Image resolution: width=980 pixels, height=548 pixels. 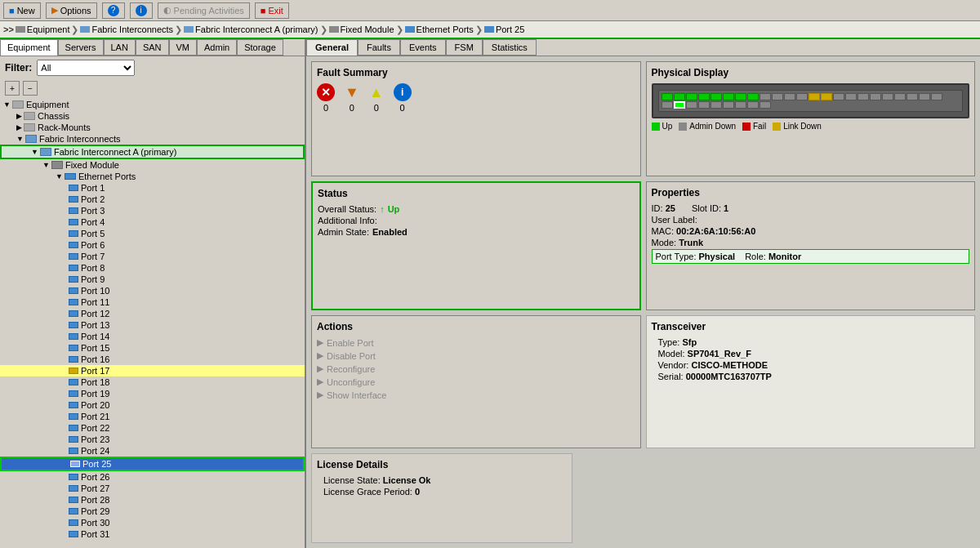 I want to click on toggle-chassis: ▶, so click(x=20, y=116).